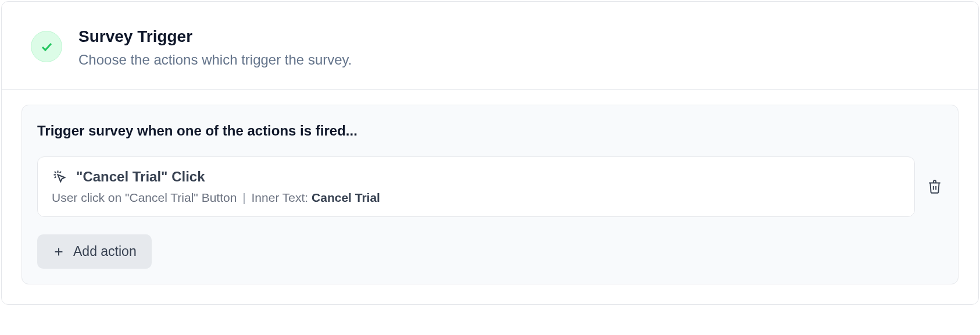  Describe the element at coordinates (280, 198) in the screenshot. I see `inner-text-label: Inner Text:` at that location.